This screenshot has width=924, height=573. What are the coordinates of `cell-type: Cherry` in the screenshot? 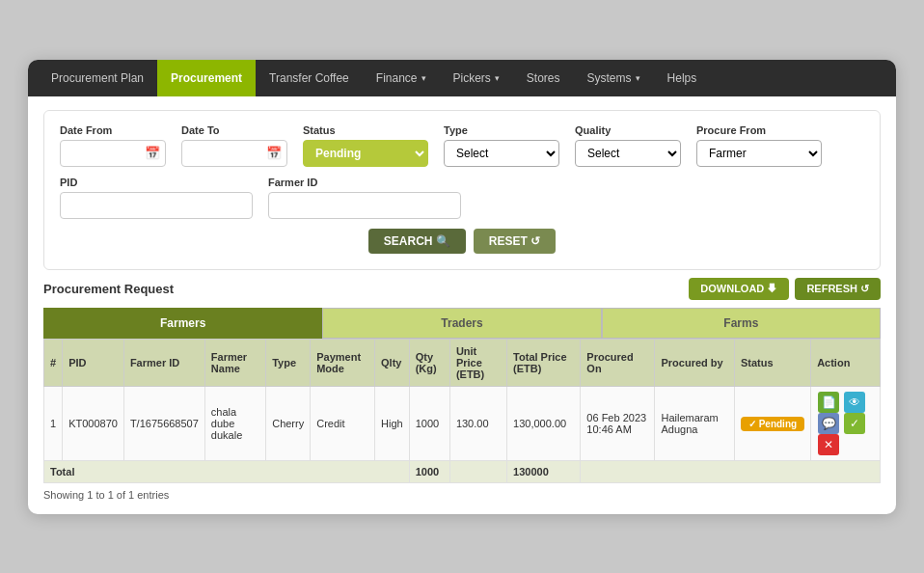 It's located at (288, 423).